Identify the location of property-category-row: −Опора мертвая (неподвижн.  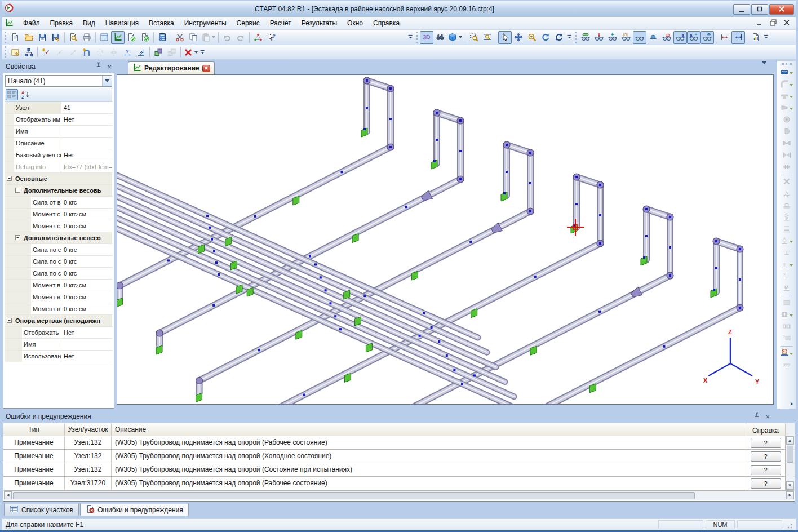
(59, 321).